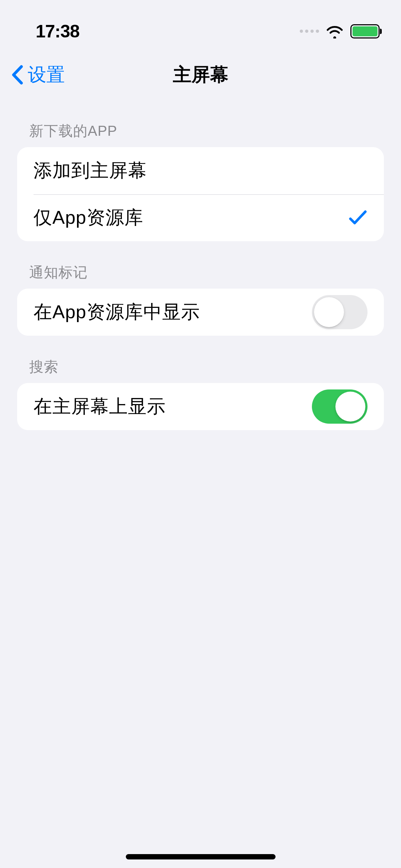 The image size is (401, 868). Describe the element at coordinates (201, 857) in the screenshot. I see `home-indicator` at that location.